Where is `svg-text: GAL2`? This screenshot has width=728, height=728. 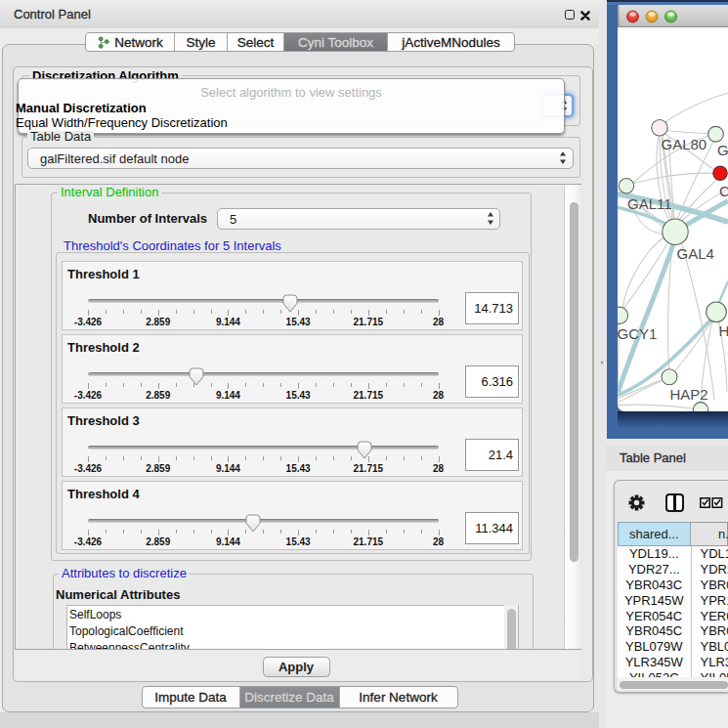 svg-text: GAL2 is located at coordinates (723, 149).